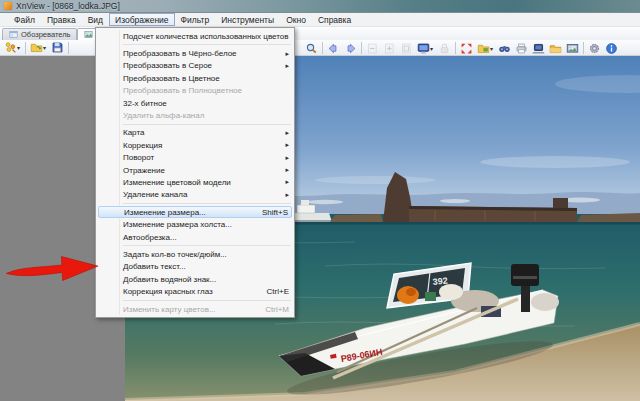 Image resolution: width=640 pixels, height=401 pixels. I want to click on menu-item-label: Преобразовать в Полноцветное, so click(201, 90).